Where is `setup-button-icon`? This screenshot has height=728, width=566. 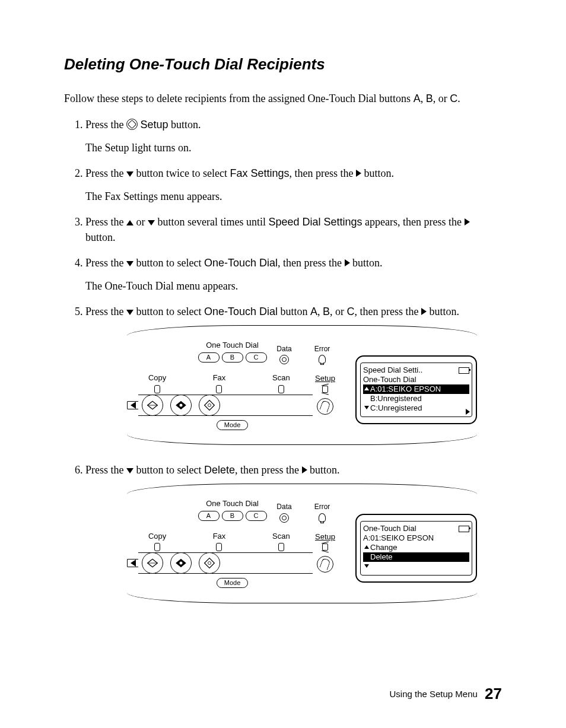
setup-button-icon is located at coordinates (325, 564).